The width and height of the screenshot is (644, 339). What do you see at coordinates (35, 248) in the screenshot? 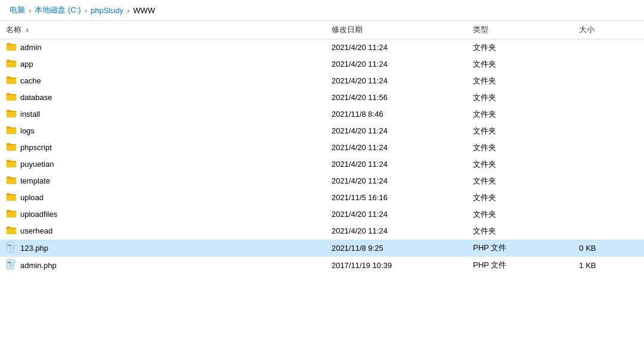
I see `file-name-text: 123.php` at bounding box center [35, 248].